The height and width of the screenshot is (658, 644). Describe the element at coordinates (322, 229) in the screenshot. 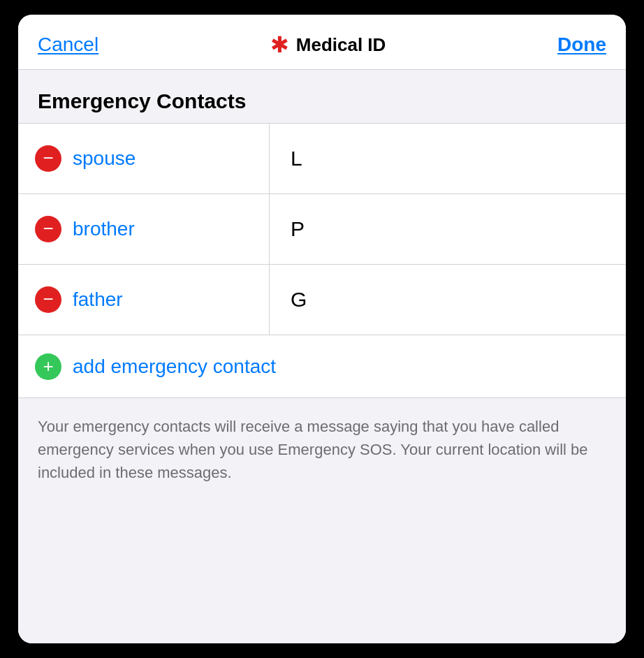

I see `table-row: − brother P` at that location.